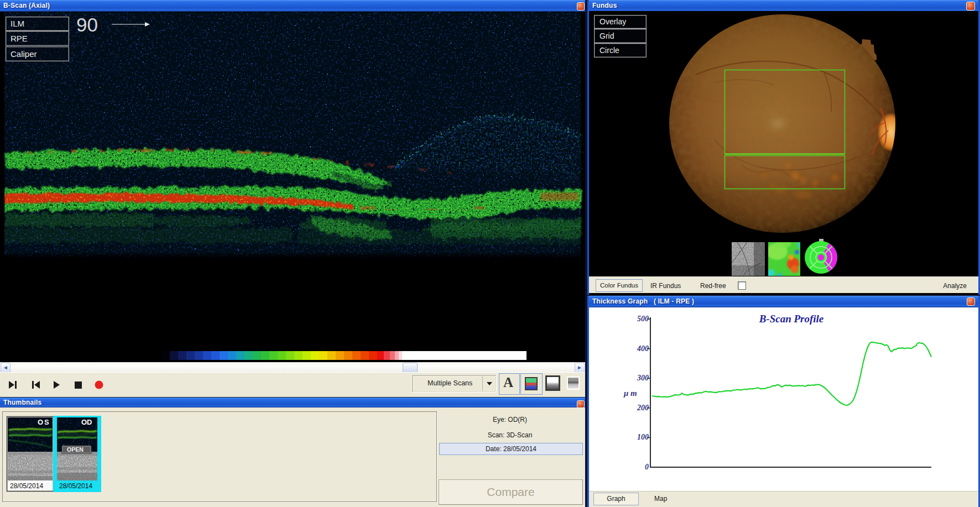 Image resolution: width=980 pixels, height=507 pixels. I want to click on svg-text: B-Scan Profile, so click(791, 318).